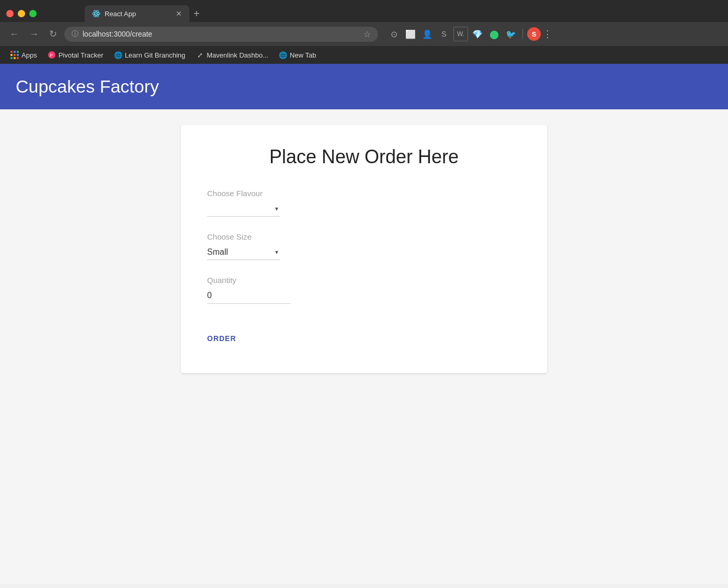 The width and height of the screenshot is (728, 588). I want to click on close-button, so click(10, 14).